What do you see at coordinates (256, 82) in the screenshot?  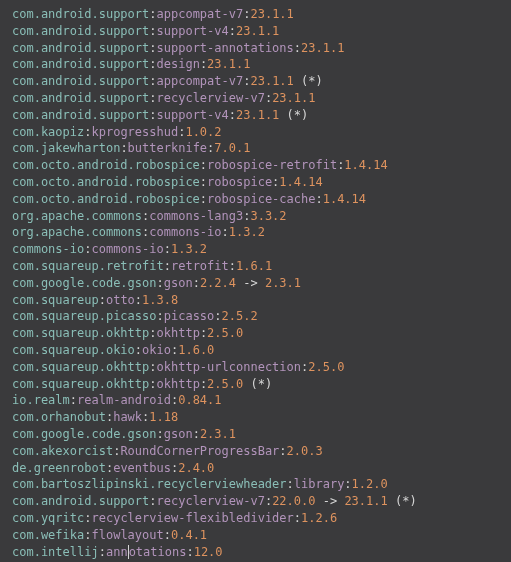 I see `dependency-line: com.android.support:appcompat-v7:23.1.1 …` at bounding box center [256, 82].